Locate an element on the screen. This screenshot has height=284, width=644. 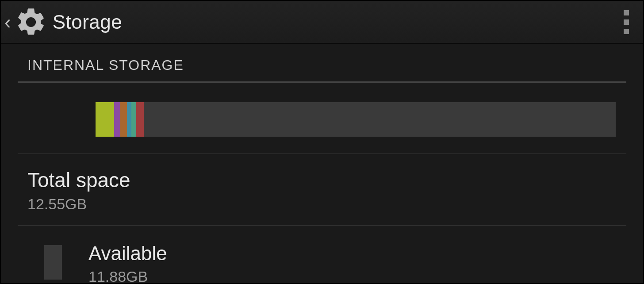
back-icon: ‹ is located at coordinates (8, 22).